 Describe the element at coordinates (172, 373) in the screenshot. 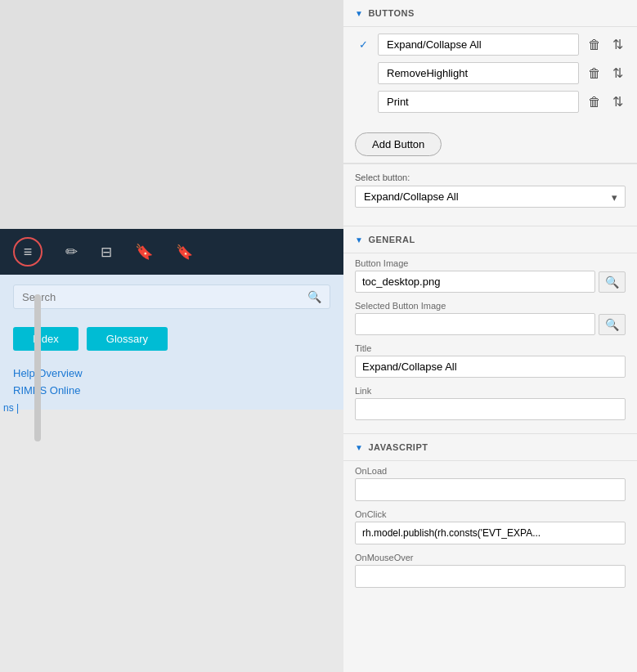

I see `help-overview-link: Help Overview` at that location.